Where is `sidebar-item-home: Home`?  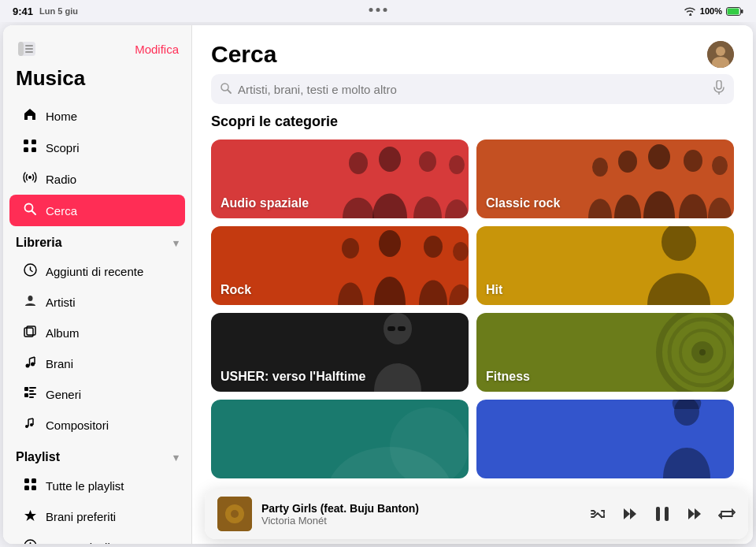
sidebar-item-home: Home is located at coordinates (98, 116).